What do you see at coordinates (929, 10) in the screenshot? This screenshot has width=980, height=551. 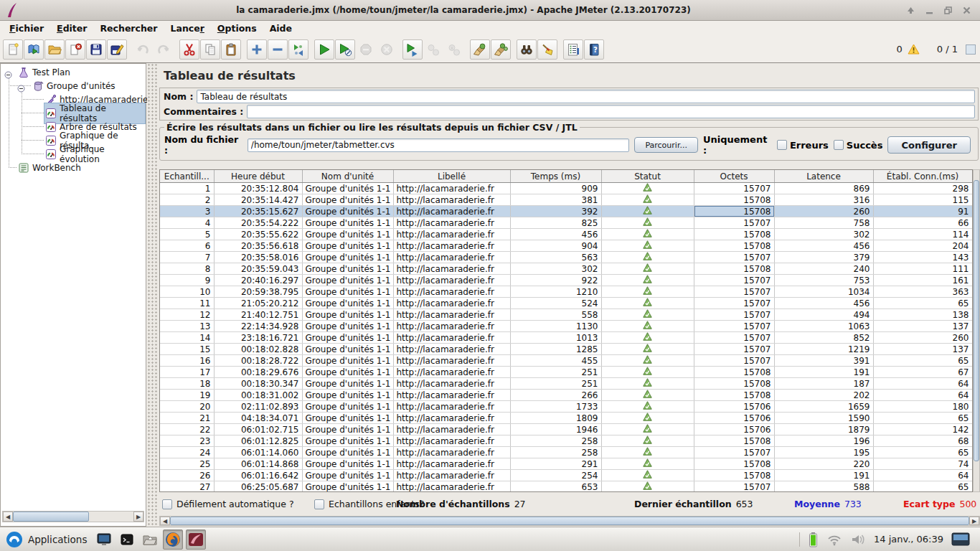 I see `minimize-button` at bounding box center [929, 10].